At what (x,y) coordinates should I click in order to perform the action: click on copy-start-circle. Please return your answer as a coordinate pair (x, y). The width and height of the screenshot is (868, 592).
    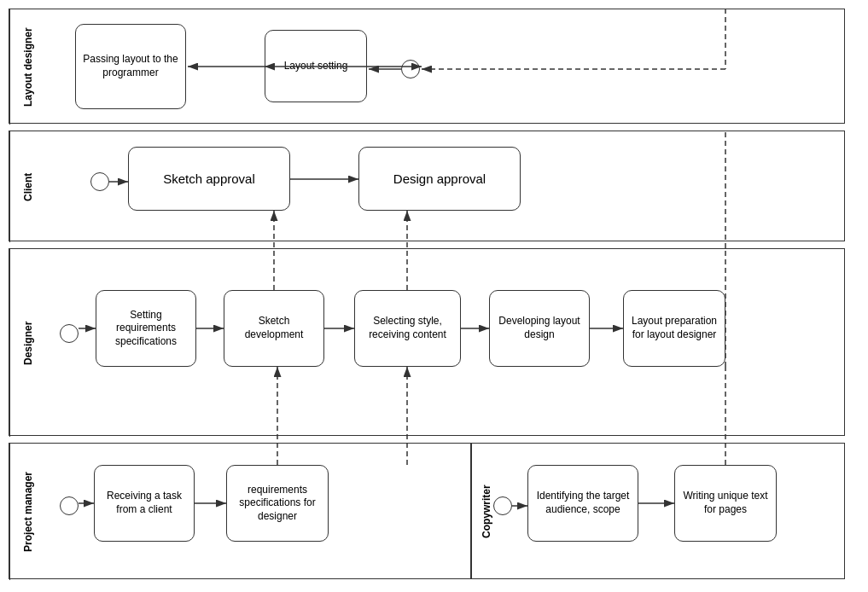
    Looking at the image, I should click on (503, 506).